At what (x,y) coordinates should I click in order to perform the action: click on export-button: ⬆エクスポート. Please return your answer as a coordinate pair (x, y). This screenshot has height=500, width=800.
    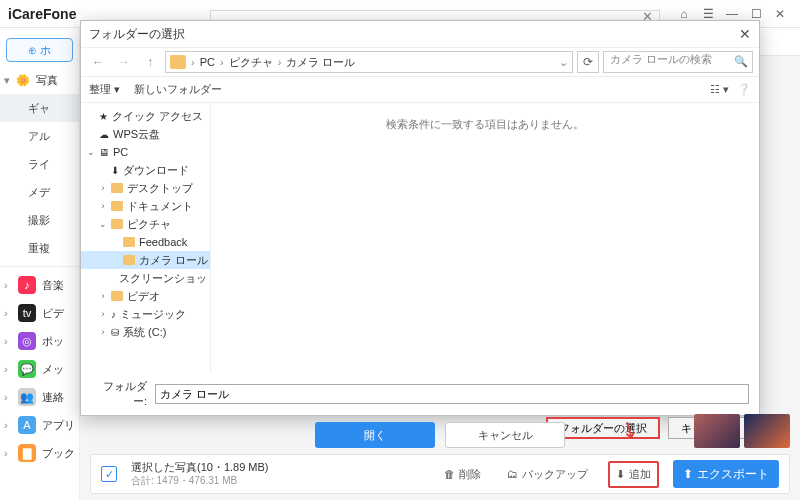
    Looking at the image, I should click on (726, 474).